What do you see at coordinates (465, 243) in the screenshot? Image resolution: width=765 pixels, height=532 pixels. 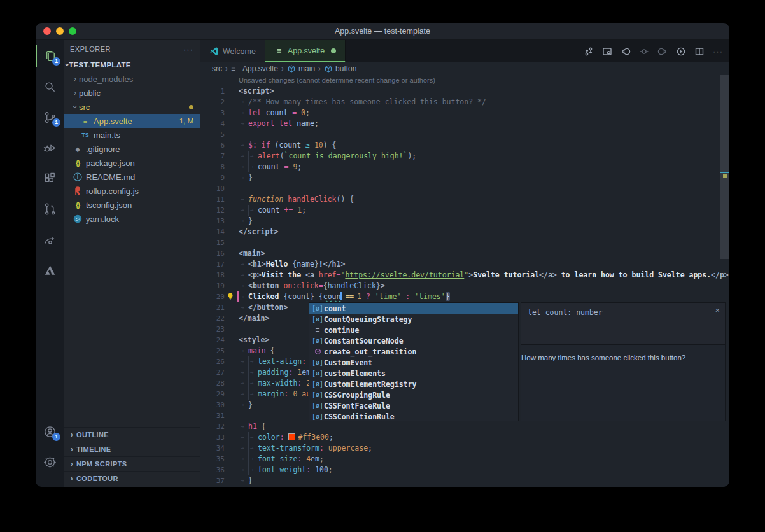 I see `code-line: 15` at bounding box center [465, 243].